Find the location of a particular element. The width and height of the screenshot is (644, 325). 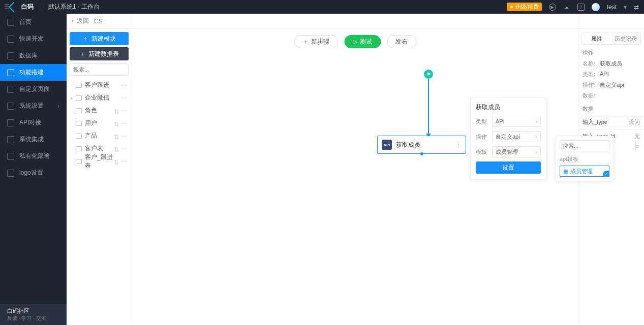

node-label: 获取成员 is located at coordinates (408, 145).